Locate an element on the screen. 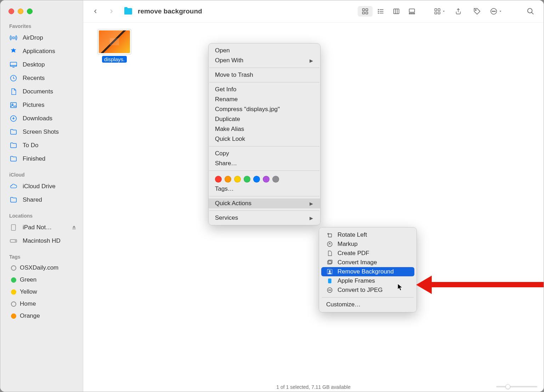 The width and height of the screenshot is (544, 392). tag-color-red is located at coordinates (218, 179).